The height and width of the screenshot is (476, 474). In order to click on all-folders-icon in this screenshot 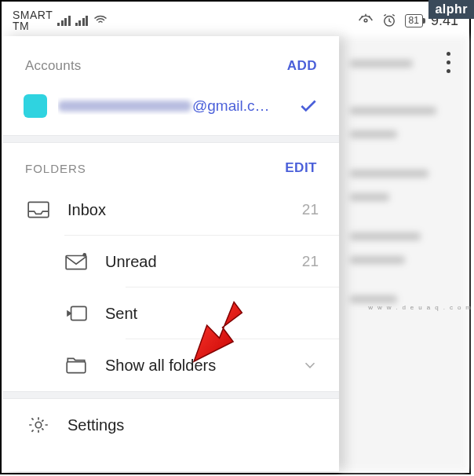, I will do `click(76, 365)`.